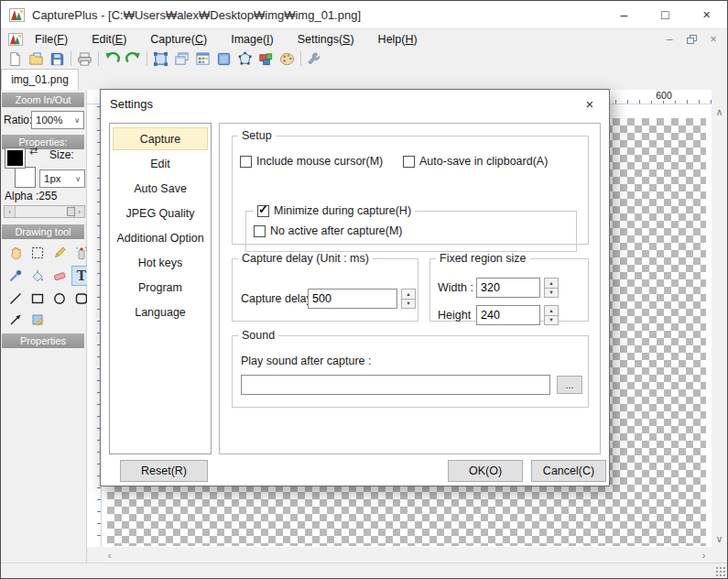  I want to click on resize-grip, so click(720, 572).